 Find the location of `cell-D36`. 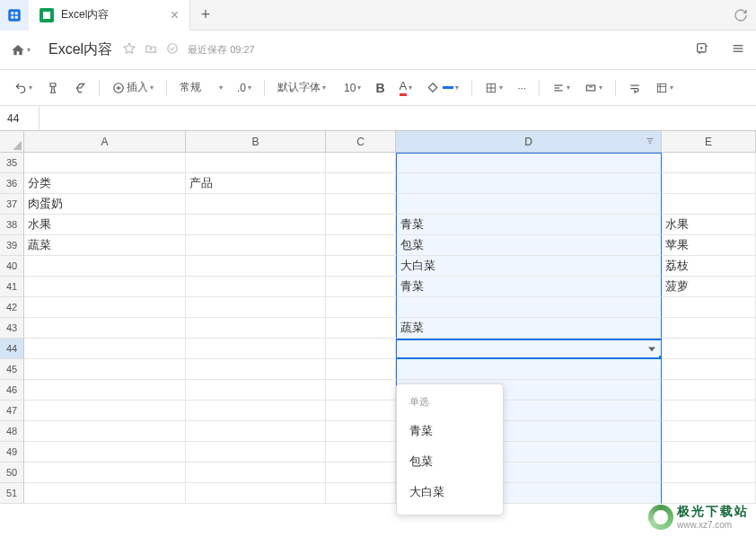

cell-D36 is located at coordinates (529, 183).